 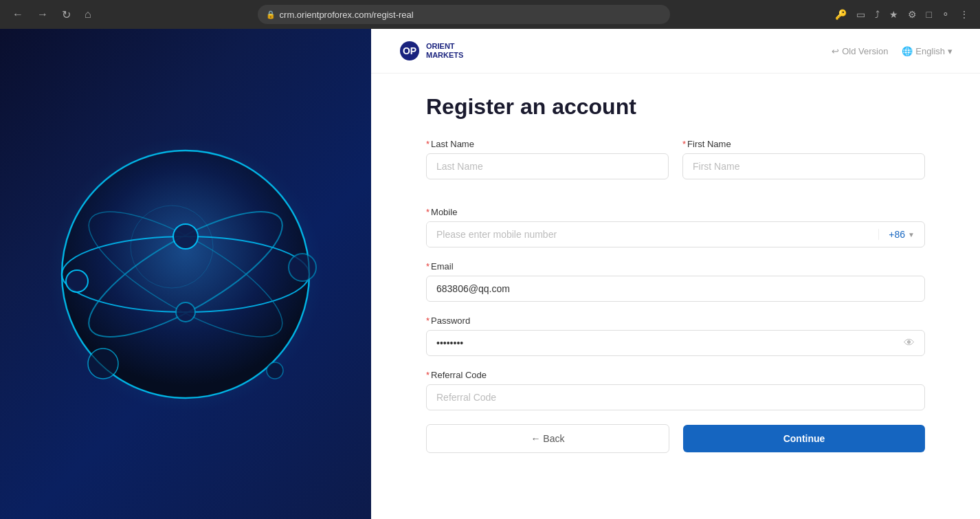 I want to click on referral-code-label: * Referral Code, so click(x=676, y=375).